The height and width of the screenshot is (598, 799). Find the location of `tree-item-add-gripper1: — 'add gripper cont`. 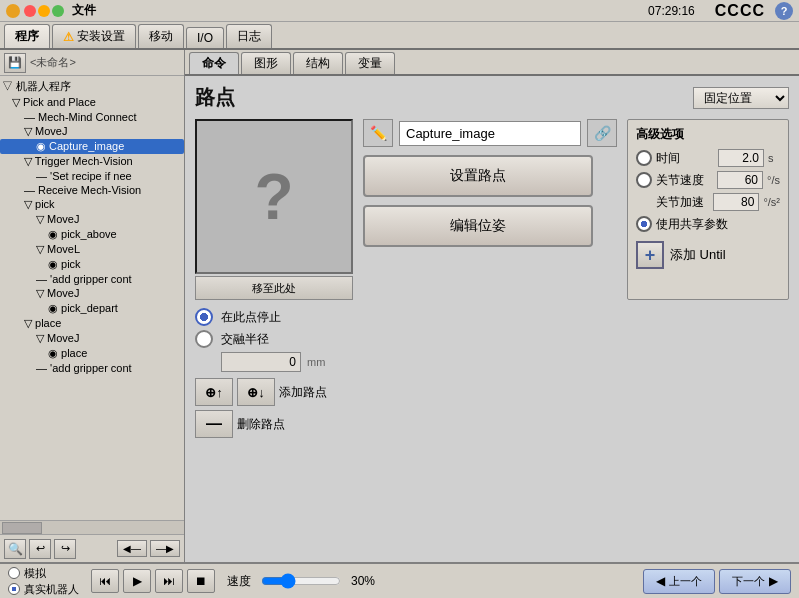

tree-item-add-gripper1: — 'add gripper cont is located at coordinates (92, 279).